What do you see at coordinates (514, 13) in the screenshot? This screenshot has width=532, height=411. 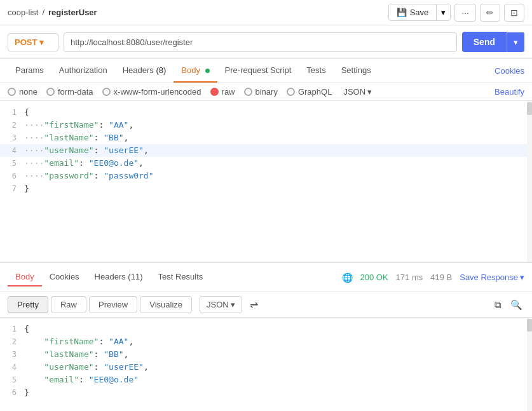 I see `layout-icon-button: ⊡` at bounding box center [514, 13].